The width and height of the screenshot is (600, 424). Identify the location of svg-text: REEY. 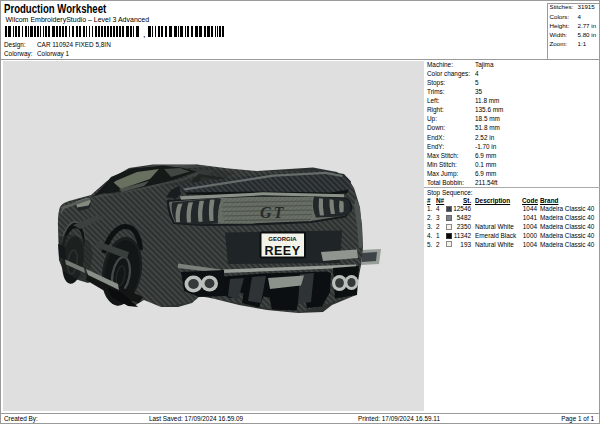
(282, 251).